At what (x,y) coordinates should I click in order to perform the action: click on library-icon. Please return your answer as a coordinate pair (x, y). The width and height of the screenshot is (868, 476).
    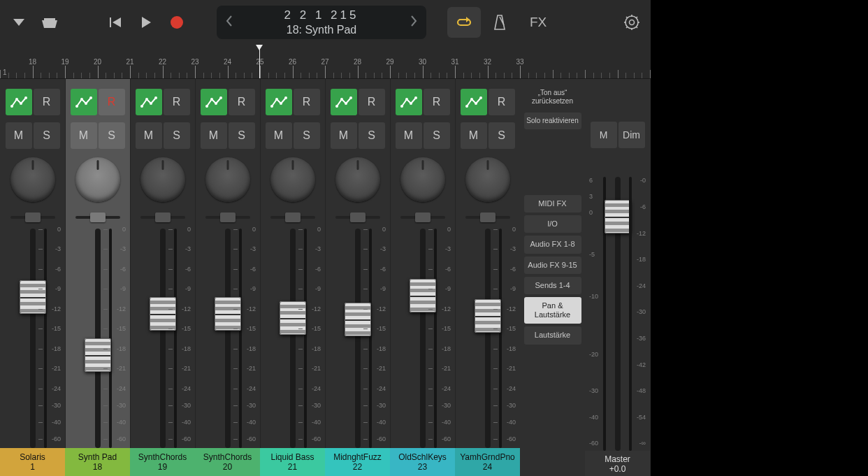
    Looking at the image, I should click on (50, 22).